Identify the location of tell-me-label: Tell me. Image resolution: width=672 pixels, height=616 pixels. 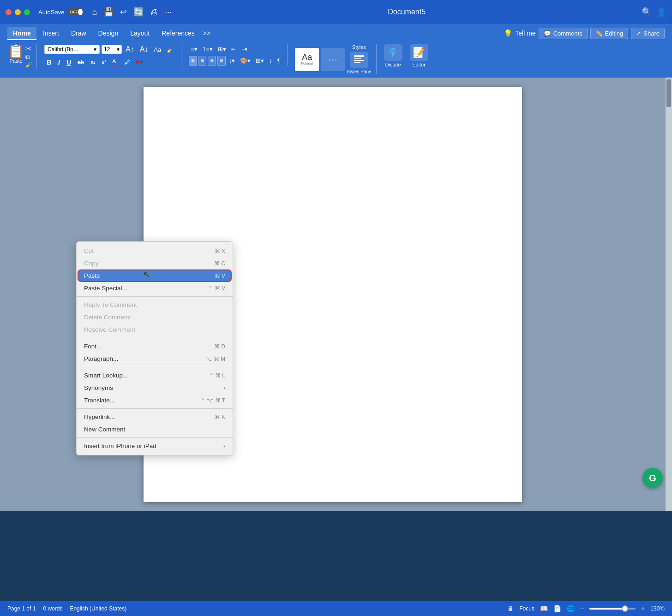
(525, 33).